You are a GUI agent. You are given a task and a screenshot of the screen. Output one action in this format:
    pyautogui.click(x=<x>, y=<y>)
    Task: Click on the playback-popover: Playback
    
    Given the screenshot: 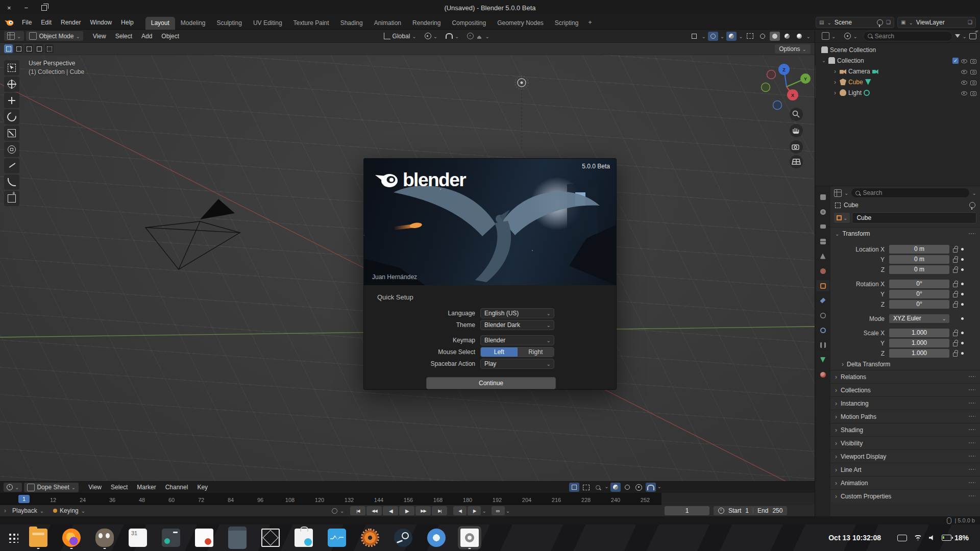 What is the action you would take?
    pyautogui.click(x=28, y=511)
    